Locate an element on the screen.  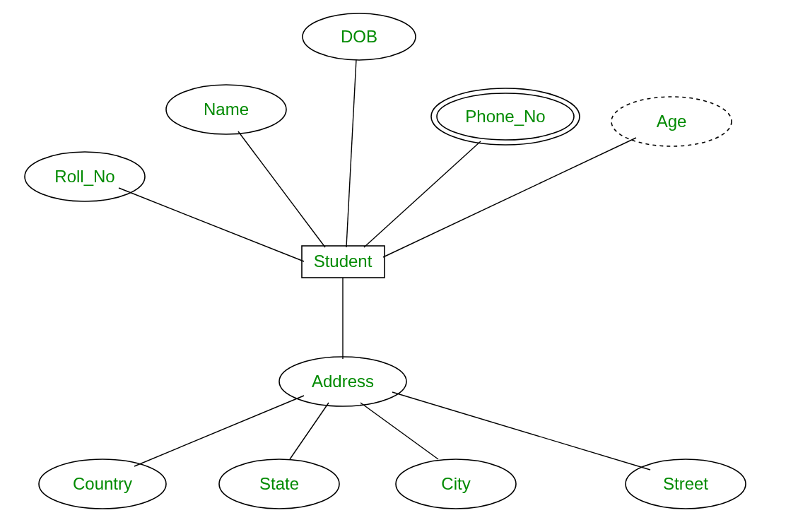
attr-address: Address is located at coordinates (343, 382).